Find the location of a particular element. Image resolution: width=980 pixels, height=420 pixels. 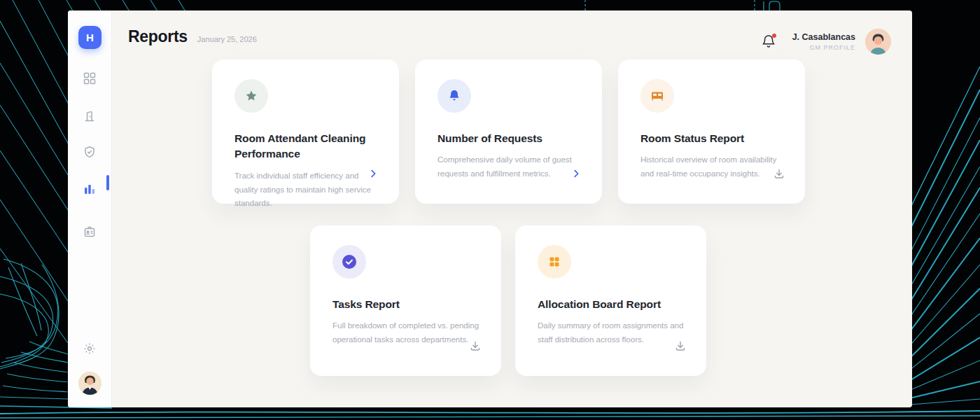

card-description: Track individual staff efficiency and qu… is located at coordinates (307, 190).